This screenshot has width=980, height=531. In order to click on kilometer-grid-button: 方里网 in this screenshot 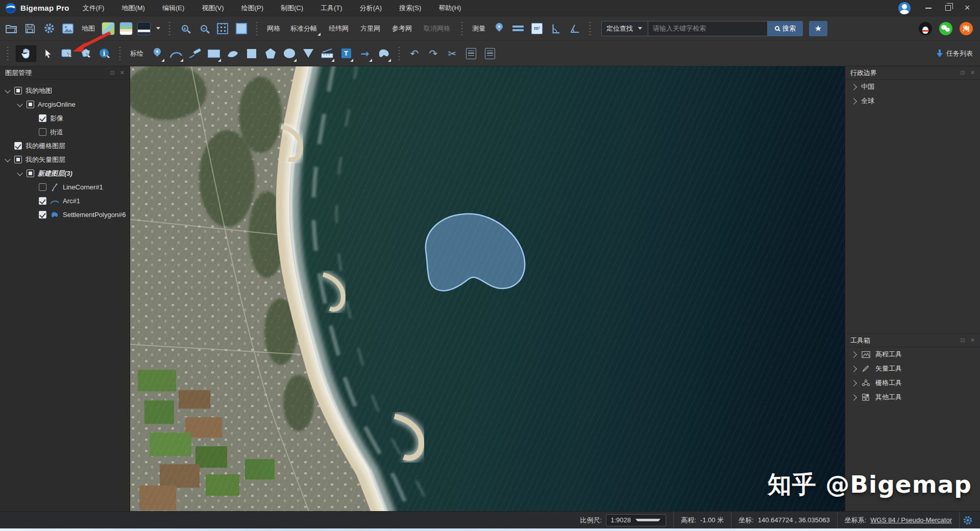, I will do `click(371, 29)`.